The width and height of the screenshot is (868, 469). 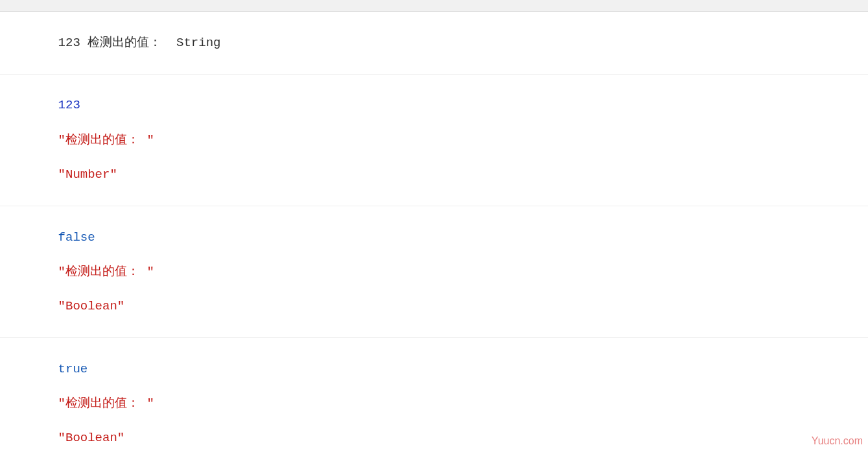 I want to click on log-value-boolean: true, so click(x=73, y=369).